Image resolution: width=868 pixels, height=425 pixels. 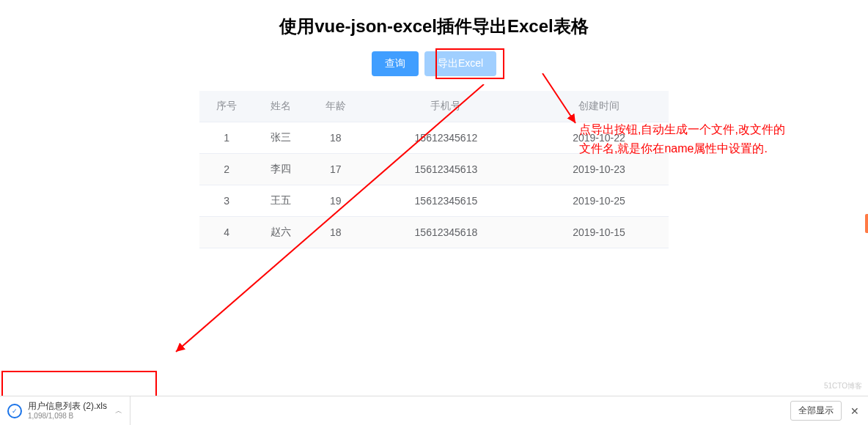 What do you see at coordinates (227, 107) in the screenshot?
I see `col-index: 序号` at bounding box center [227, 107].